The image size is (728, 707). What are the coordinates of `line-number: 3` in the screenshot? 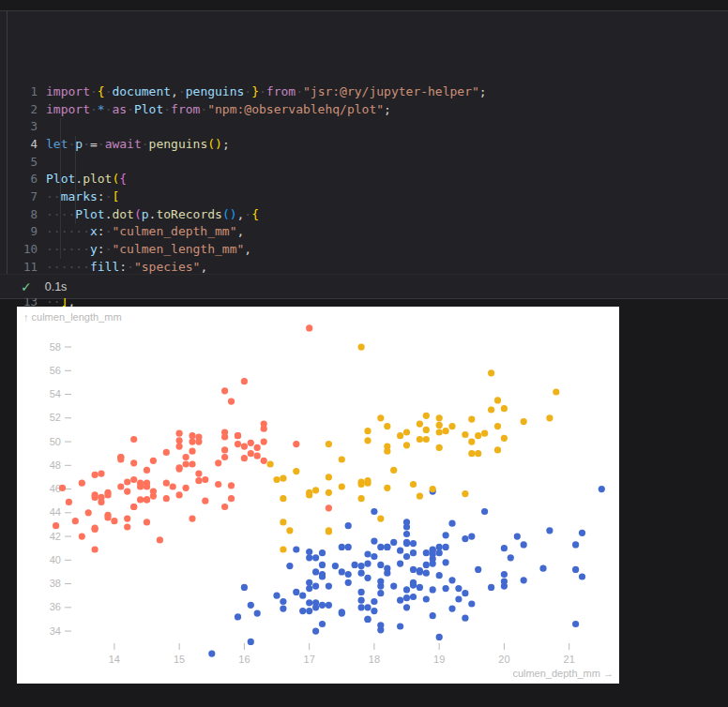 It's located at (19, 128).